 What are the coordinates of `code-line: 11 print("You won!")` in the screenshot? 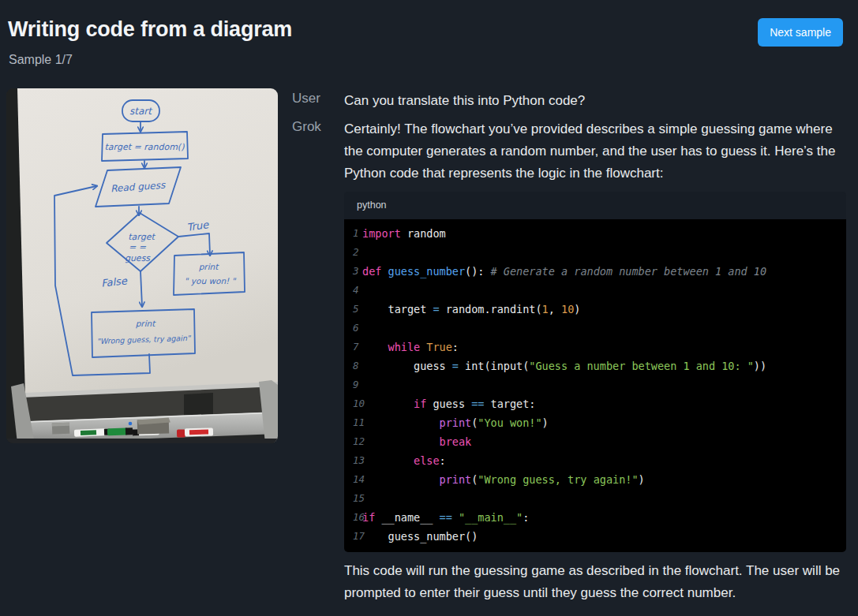 It's located at (595, 423).